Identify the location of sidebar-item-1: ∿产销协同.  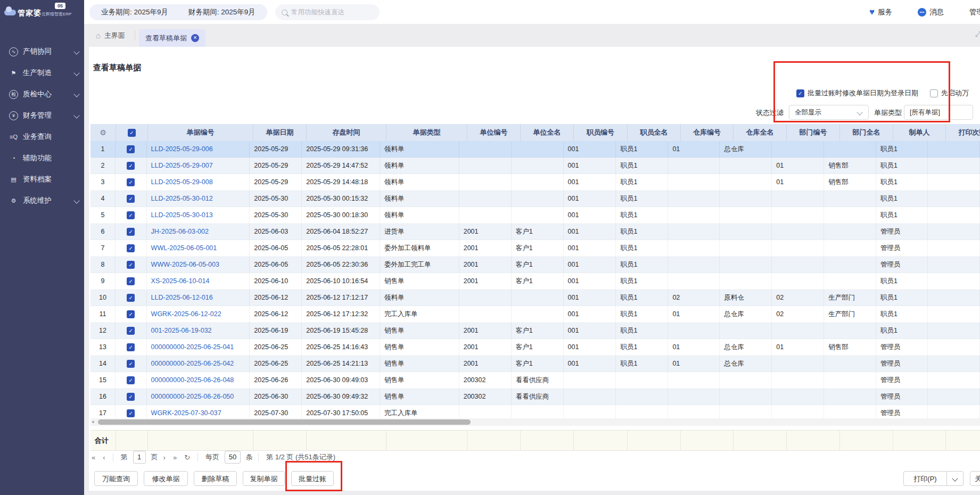
(42, 52).